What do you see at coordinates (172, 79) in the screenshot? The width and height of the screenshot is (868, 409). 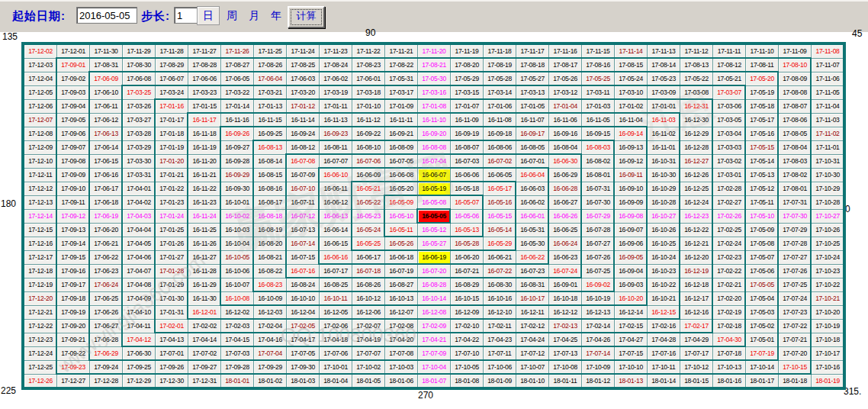 I see `date-cell: 17-06-07` at bounding box center [172, 79].